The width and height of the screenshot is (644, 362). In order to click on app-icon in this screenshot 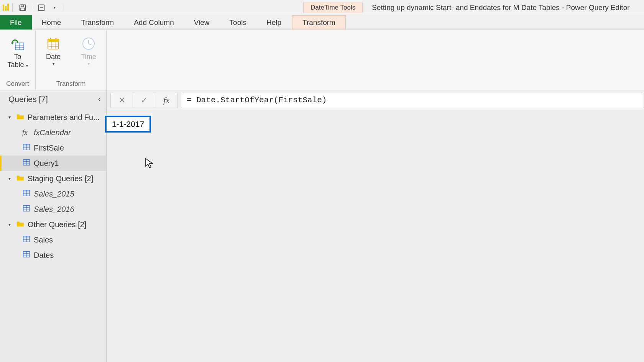, I will do `click(6, 8)`.